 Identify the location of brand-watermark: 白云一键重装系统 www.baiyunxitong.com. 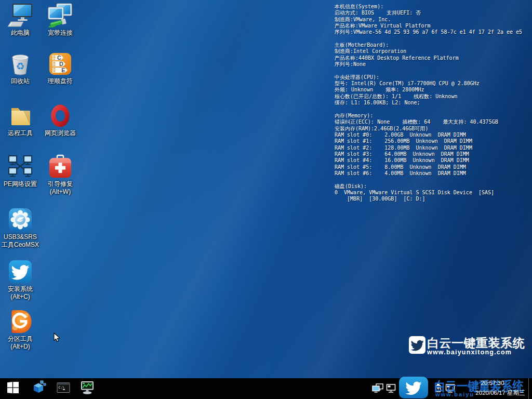
(468, 351).